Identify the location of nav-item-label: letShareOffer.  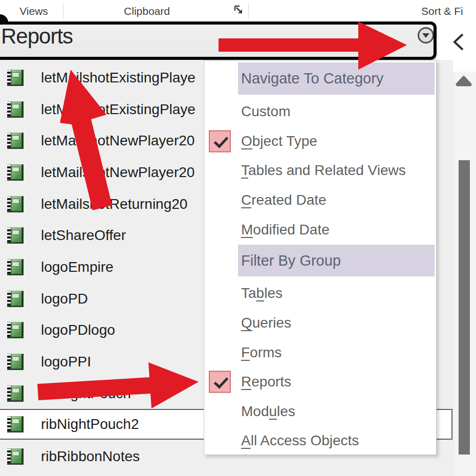
(83, 235).